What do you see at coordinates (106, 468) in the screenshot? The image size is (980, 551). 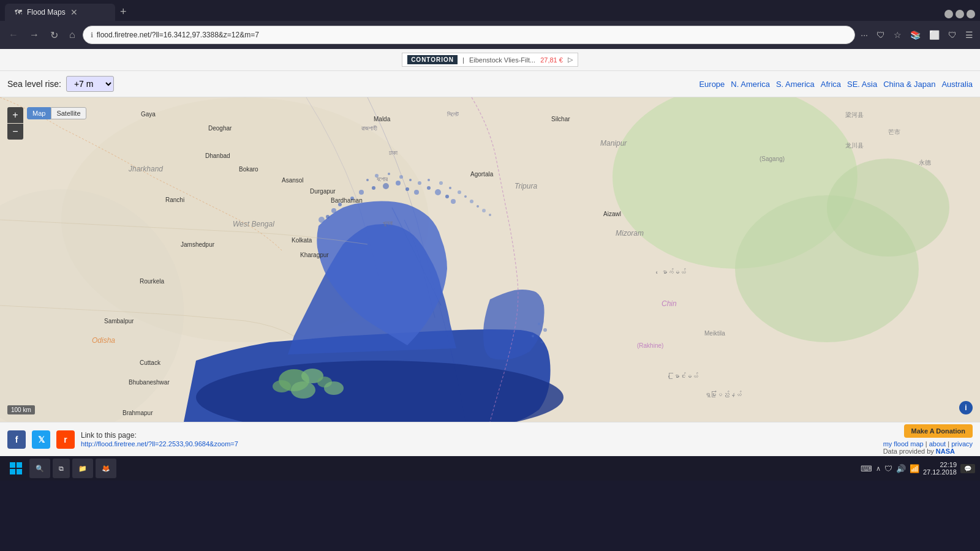 I see `taskbar-firefox-button: 🦊` at bounding box center [106, 468].